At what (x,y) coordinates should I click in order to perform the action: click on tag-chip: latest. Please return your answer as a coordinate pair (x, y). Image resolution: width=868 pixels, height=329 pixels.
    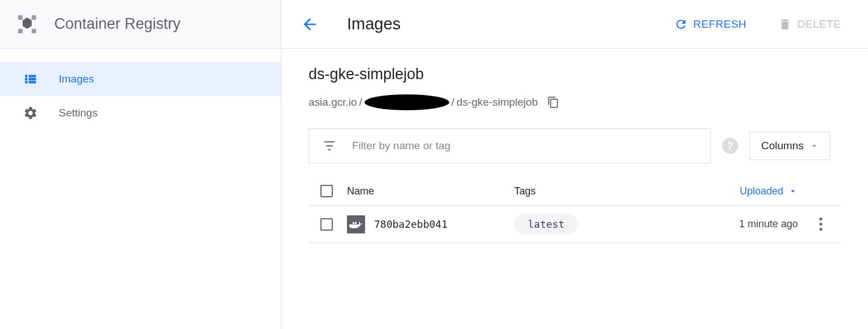
    Looking at the image, I should click on (546, 224).